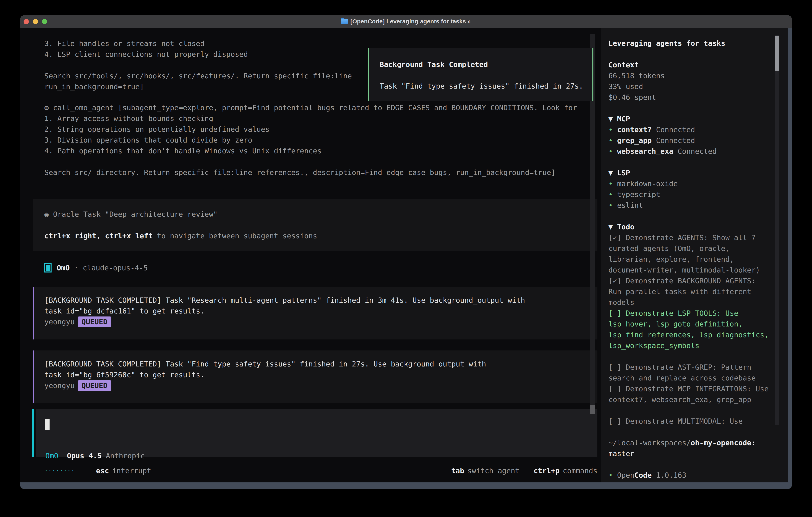  Describe the element at coordinates (486, 86) in the screenshot. I see `notification-body: Task "Find type safety issues" finished …` at that location.